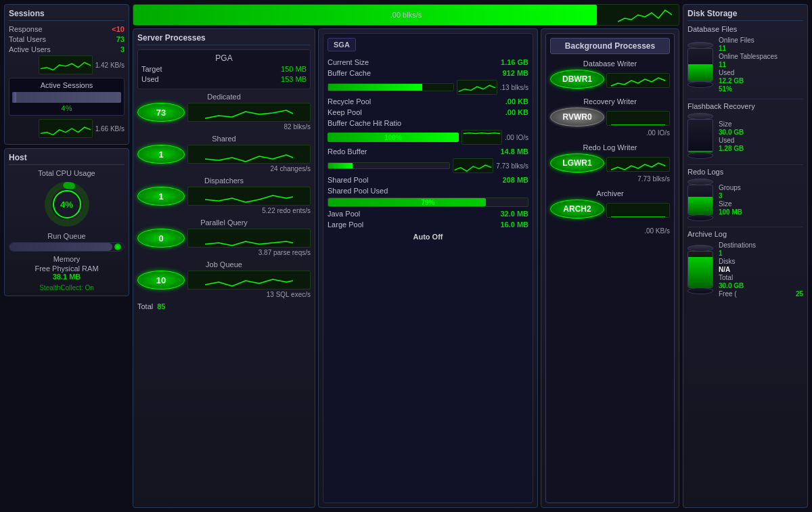 The height and width of the screenshot is (512, 812). I want to click on cpu-ring: 4%, so click(67, 204).